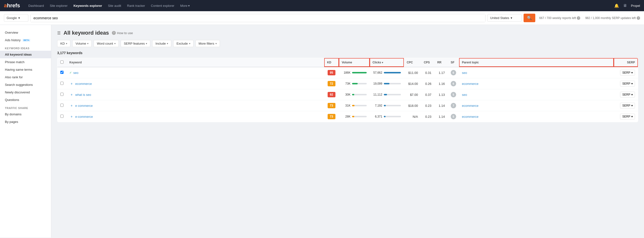 This screenshot has width=644, height=238. Describe the element at coordinates (26, 32) in the screenshot. I see `sidebar-item-overview: Overview` at that location.